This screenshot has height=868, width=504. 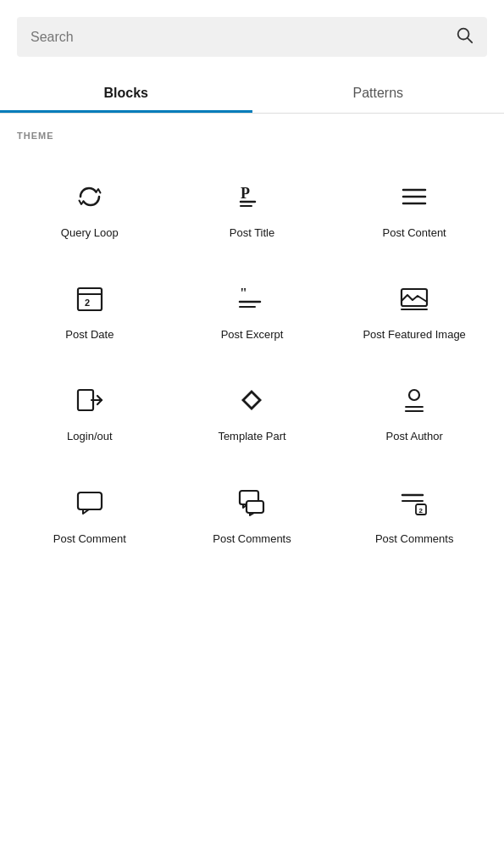 I want to click on block-label-post-comments: Post Comments, so click(x=252, y=539).